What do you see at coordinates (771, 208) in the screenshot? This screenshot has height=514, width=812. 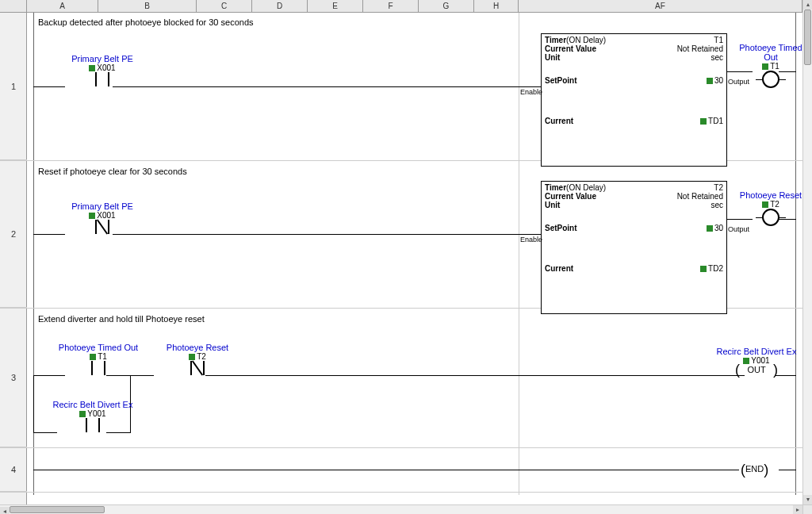 I see `rung2-output-coil: Photoeye Reset T2` at bounding box center [771, 208].